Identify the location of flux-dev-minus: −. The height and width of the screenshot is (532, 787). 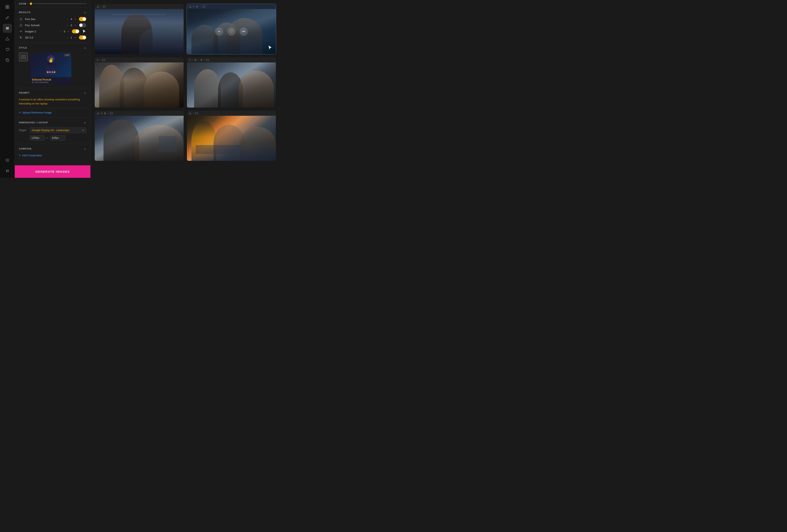
(67, 19).